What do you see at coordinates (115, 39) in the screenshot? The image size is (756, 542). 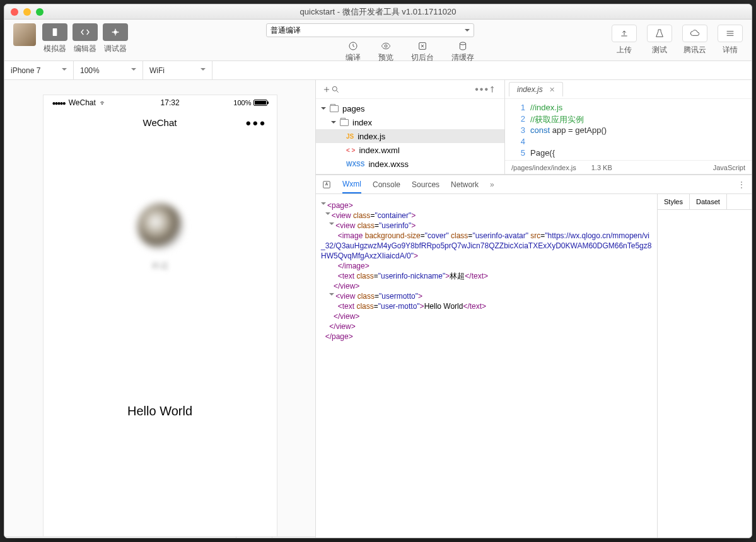 I see `debugger-toggle: 调试器` at bounding box center [115, 39].